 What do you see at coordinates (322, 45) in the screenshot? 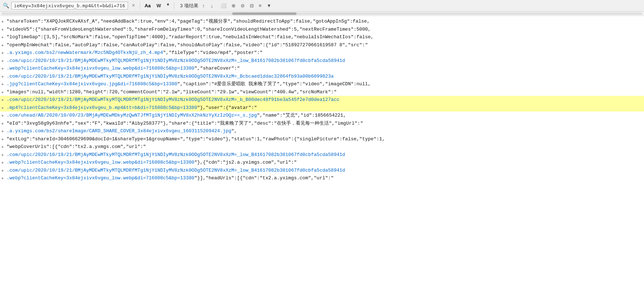
I see `line-4: ◈"openMpInWechat":false,"autoPlay":false…` at bounding box center [322, 45].